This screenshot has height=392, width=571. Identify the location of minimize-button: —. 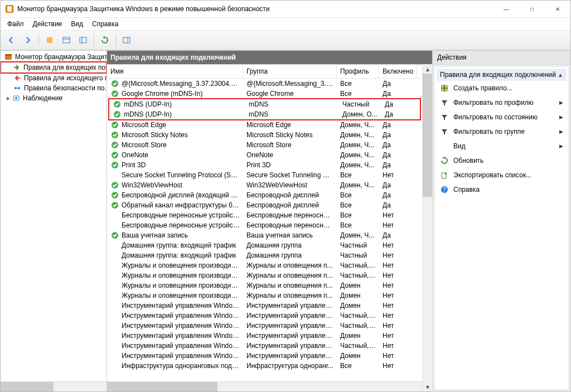
(506, 9).